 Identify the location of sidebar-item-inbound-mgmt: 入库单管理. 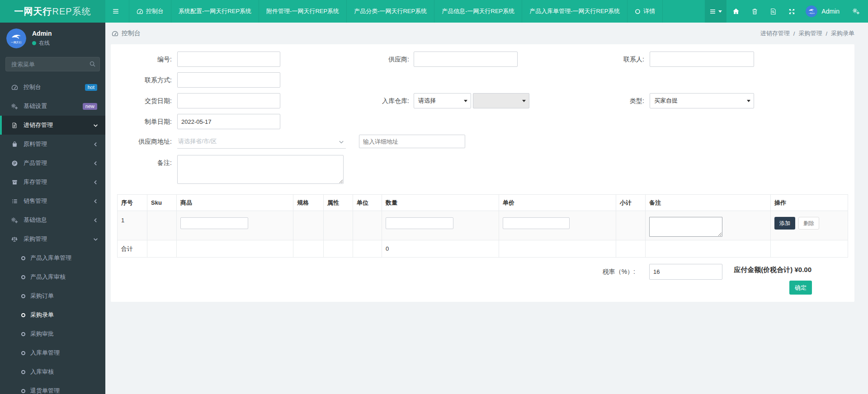
(52, 353).